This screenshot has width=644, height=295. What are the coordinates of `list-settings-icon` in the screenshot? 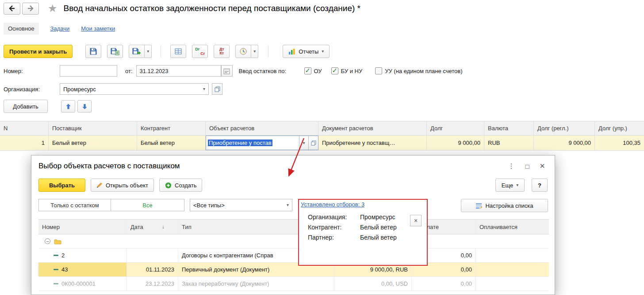 It's located at (479, 206).